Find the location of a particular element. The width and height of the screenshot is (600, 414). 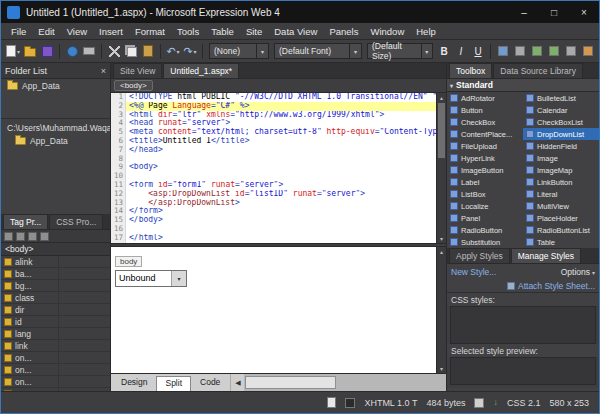

code-text: <form id="form1" runat="server"> is located at coordinates (286, 186).